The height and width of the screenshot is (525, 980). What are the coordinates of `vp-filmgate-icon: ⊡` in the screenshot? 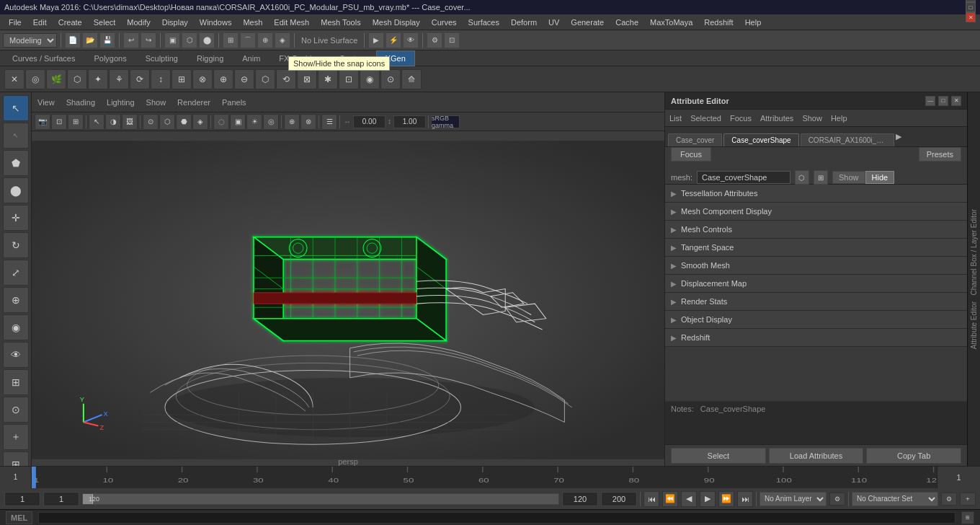 It's located at (59, 122).